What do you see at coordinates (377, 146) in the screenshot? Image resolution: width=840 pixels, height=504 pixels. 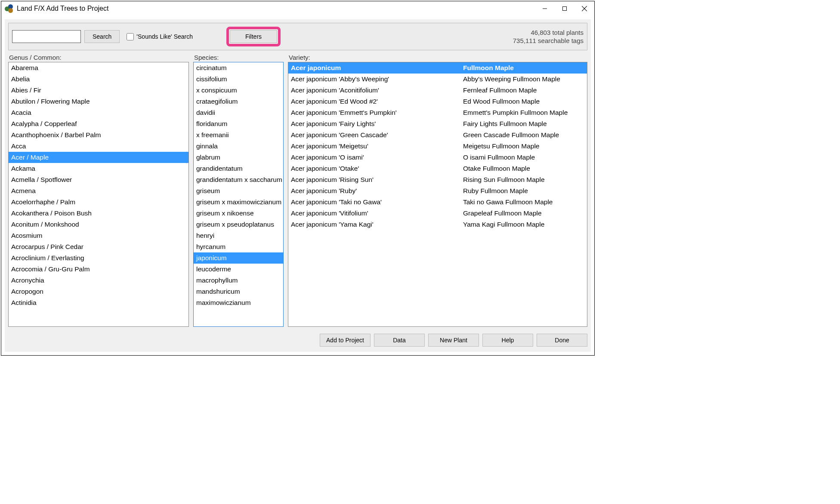 I see `variety-latin: Acer japonicum 'Meigetsu'` at bounding box center [377, 146].